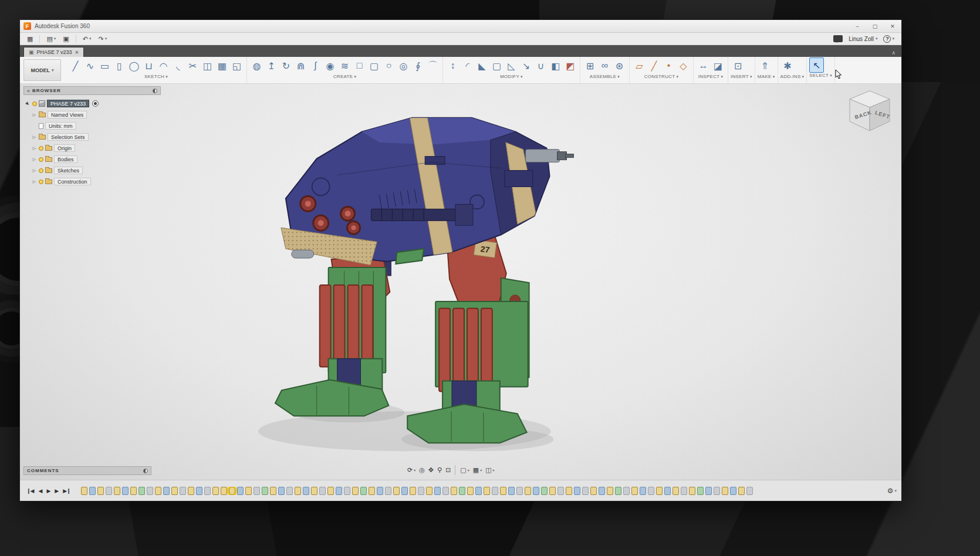  Describe the element at coordinates (718, 66) in the screenshot. I see `section-analysis-icon: ◪` at that location.